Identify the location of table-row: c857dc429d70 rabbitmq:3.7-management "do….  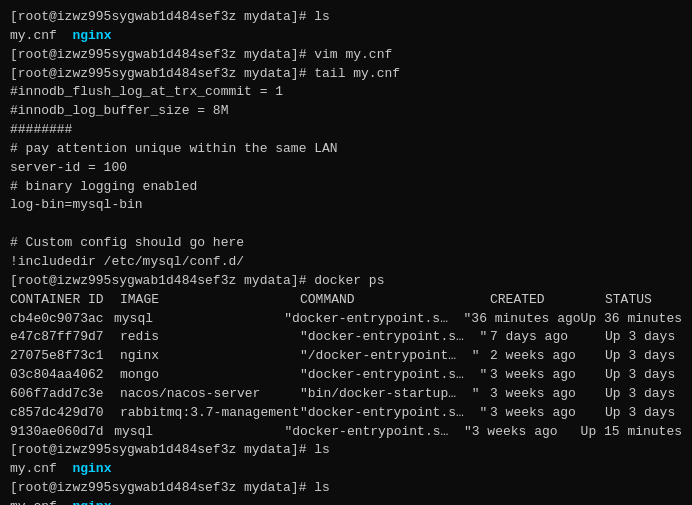
(346, 414).